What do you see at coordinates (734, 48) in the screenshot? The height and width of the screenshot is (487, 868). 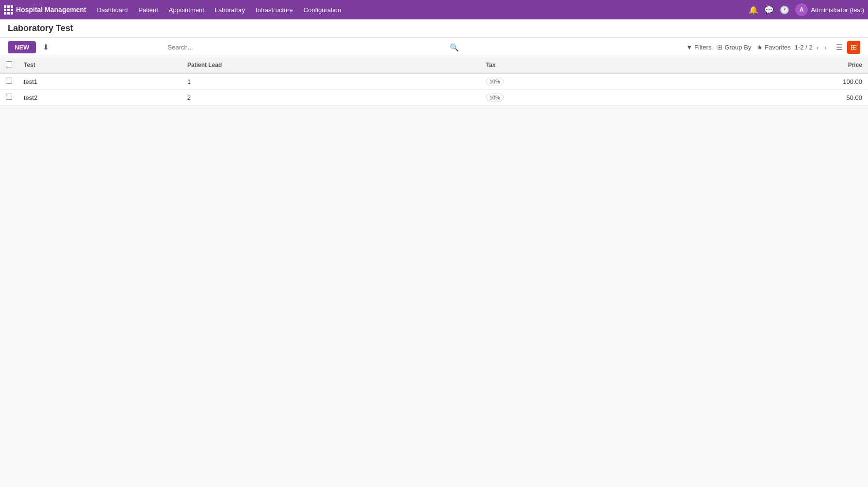 I see `groupby-button: ⊞ Group By` at bounding box center [734, 48].